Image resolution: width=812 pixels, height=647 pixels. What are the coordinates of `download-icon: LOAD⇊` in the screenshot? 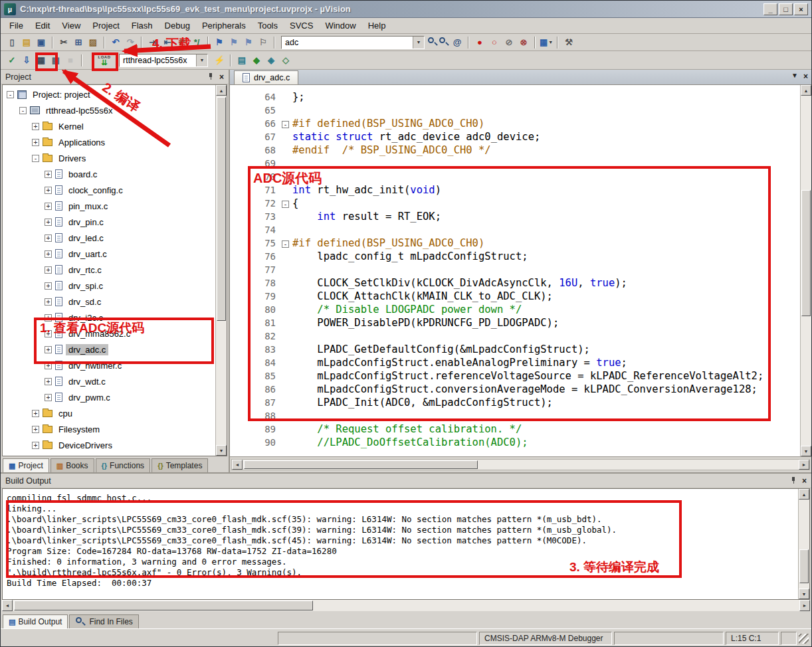 It's located at (104, 60).